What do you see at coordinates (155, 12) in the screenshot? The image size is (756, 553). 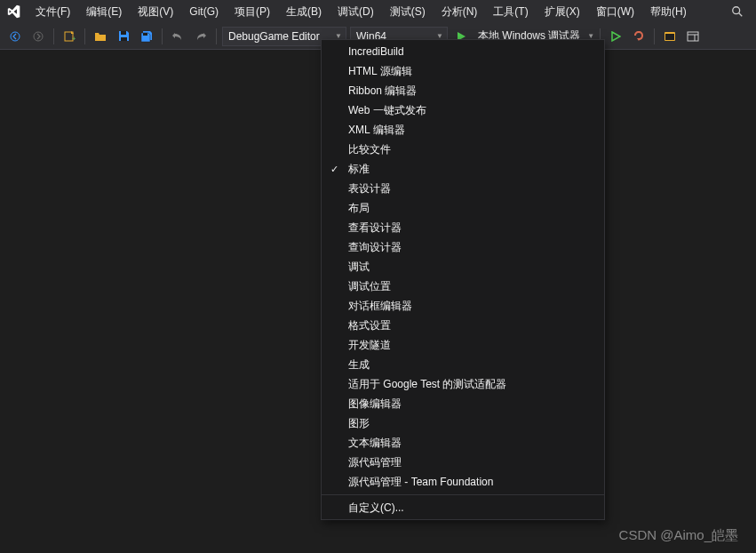 I see `menu-view: 视图(V)` at bounding box center [155, 12].